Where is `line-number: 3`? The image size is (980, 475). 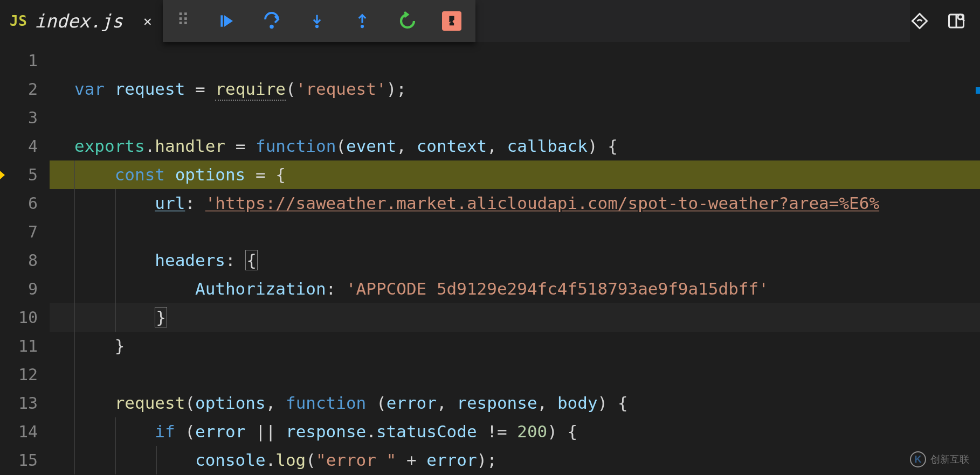 line-number: 3 is located at coordinates (19, 117).